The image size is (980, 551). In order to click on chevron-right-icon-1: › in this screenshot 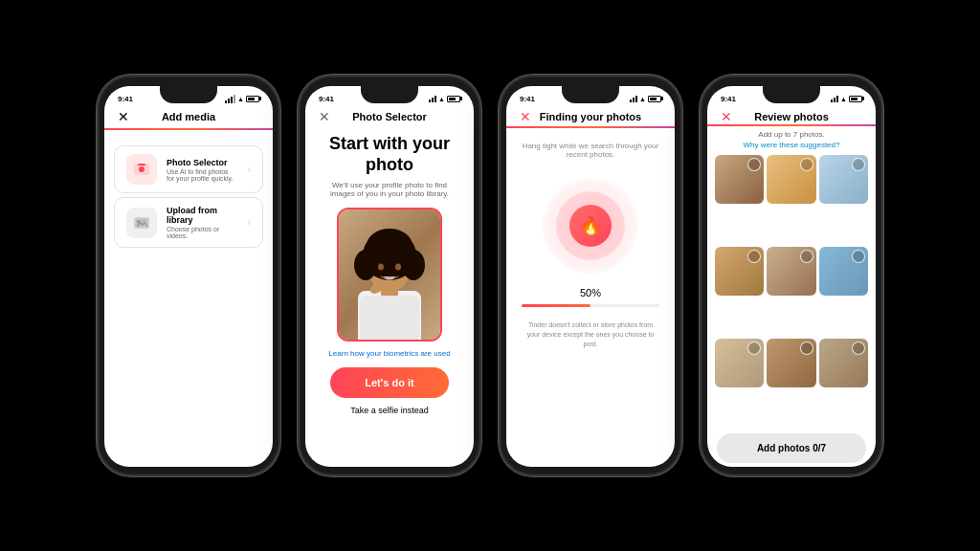, I will do `click(249, 170)`.